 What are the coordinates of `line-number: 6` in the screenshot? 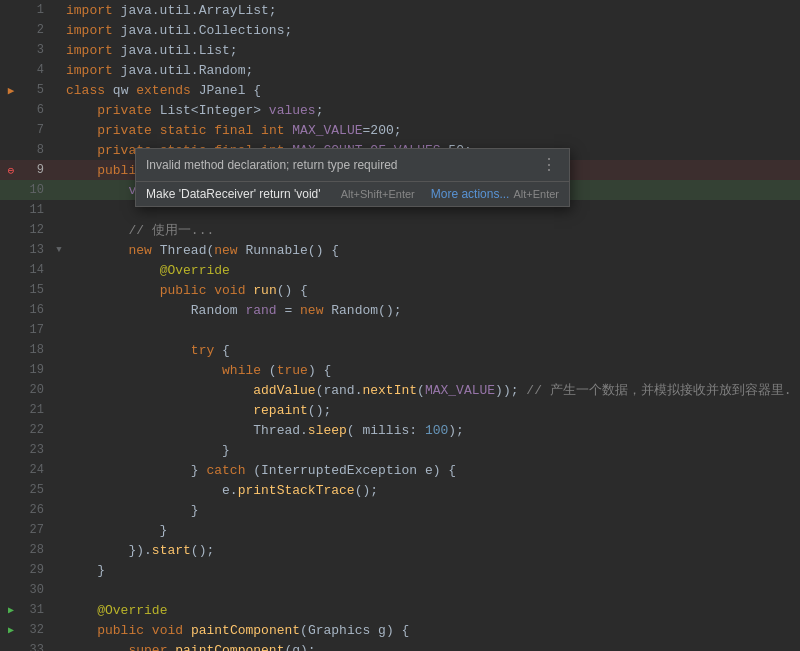 It's located at (37, 110).